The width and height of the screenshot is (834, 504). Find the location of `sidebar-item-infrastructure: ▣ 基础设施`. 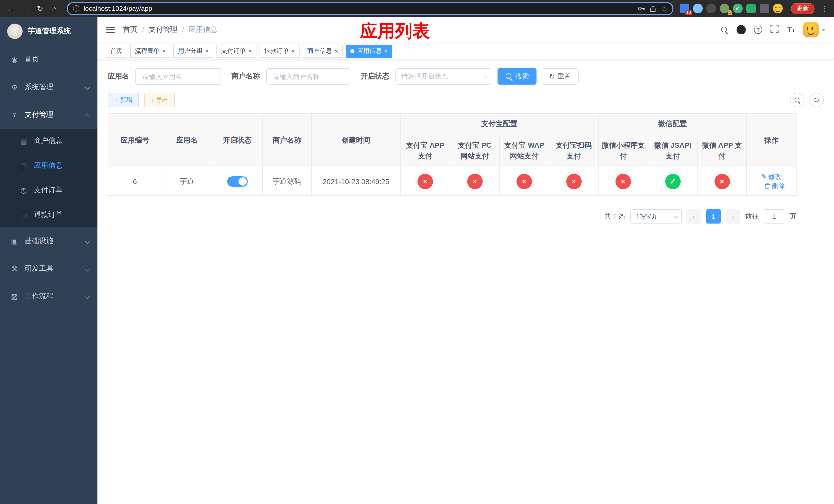

sidebar-item-infrastructure: ▣ 基础设施 is located at coordinates (49, 241).